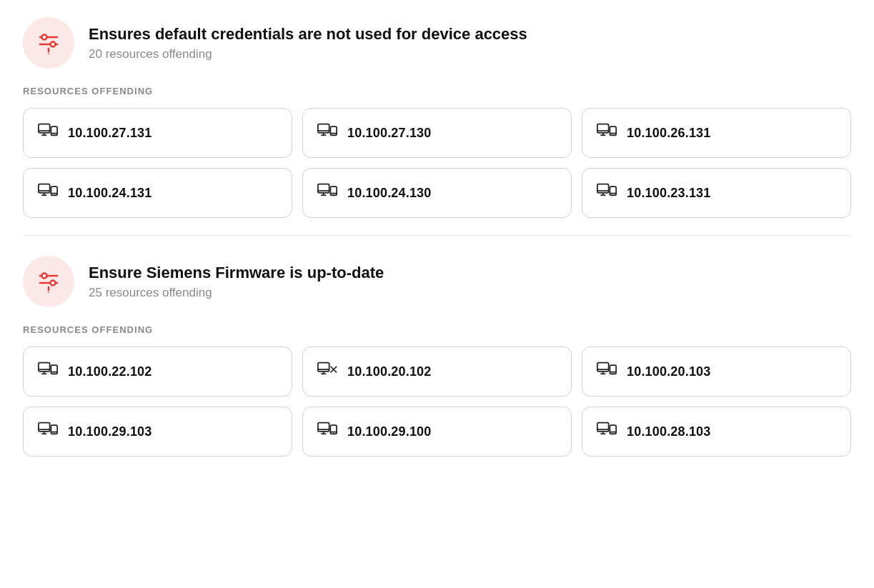 Image resolution: width=874 pixels, height=588 pixels. Describe the element at coordinates (110, 432) in the screenshot. I see `resource-ip: 10.100.29.103` at that location.